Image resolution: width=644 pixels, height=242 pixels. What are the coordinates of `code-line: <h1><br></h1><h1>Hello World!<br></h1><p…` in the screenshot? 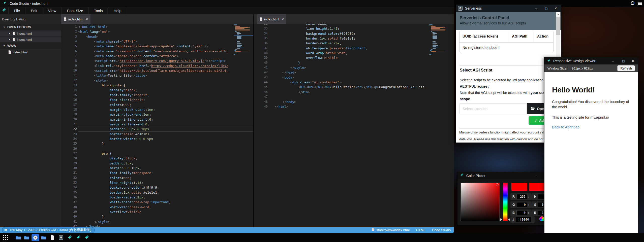 It's located at (364, 87).